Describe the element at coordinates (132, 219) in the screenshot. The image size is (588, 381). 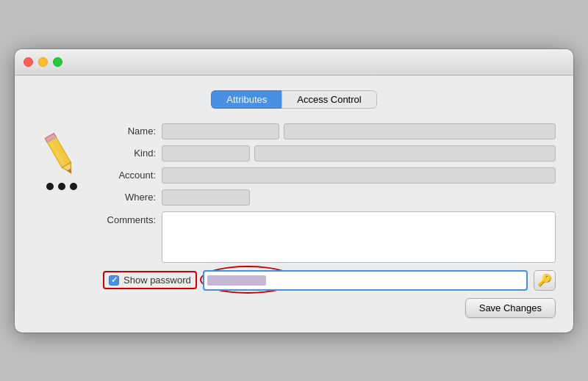
I see `comments-label: Comments:` at that location.